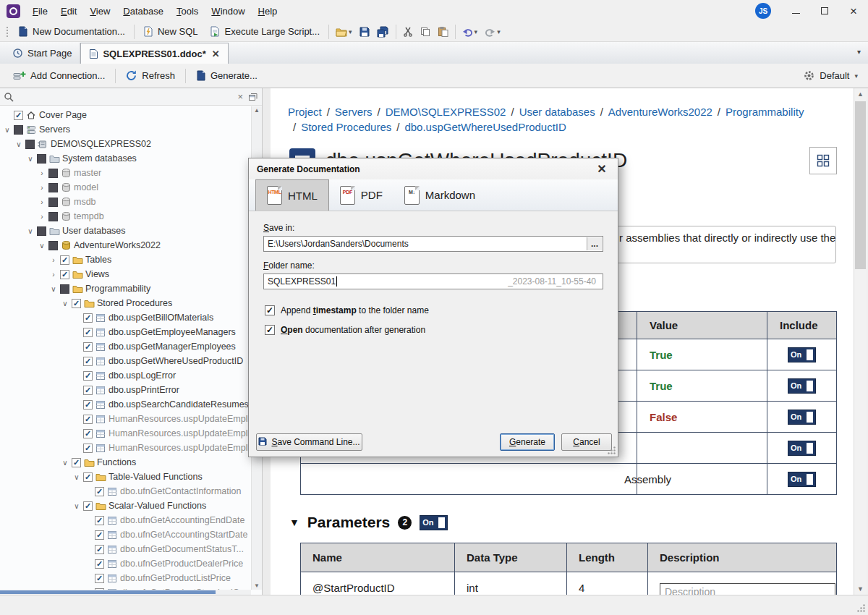 The height and width of the screenshot is (615, 868). Describe the element at coordinates (126, 115) in the screenshot. I see `tree-item: ✓Cover Page` at that location.